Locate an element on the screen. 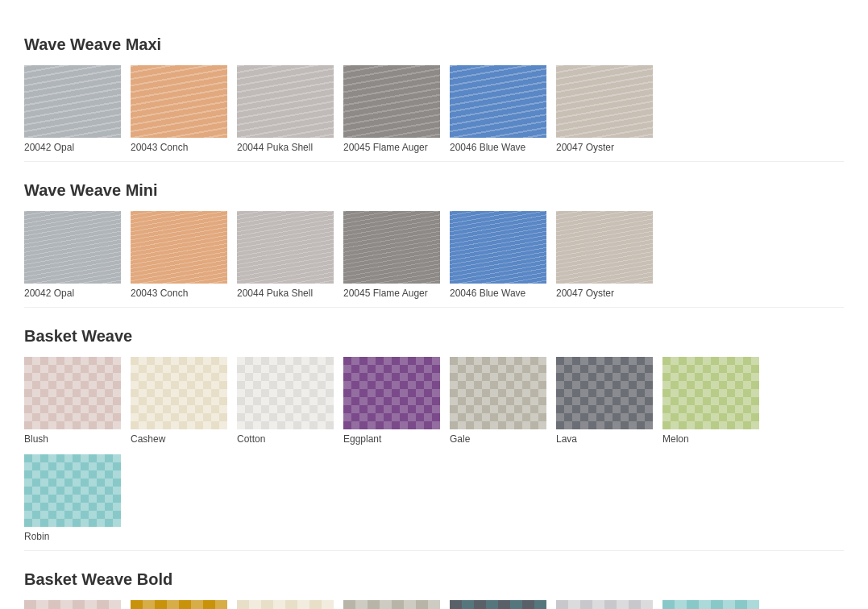 The width and height of the screenshot is (868, 609). swatch-label: Cashew is located at coordinates (179, 439).